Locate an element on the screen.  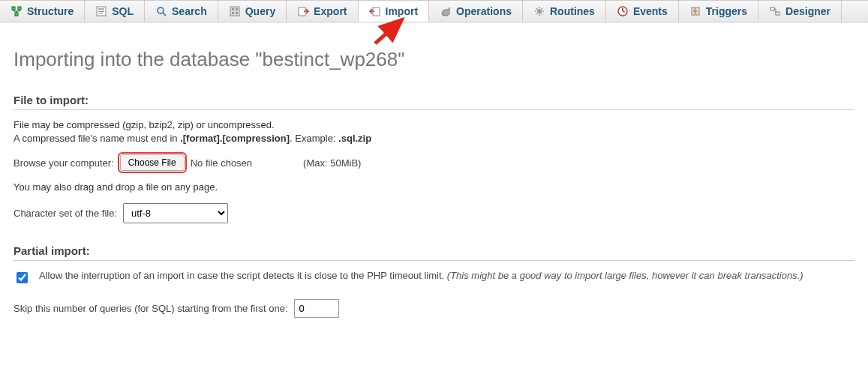
tab-import: Import is located at coordinates (395, 11).